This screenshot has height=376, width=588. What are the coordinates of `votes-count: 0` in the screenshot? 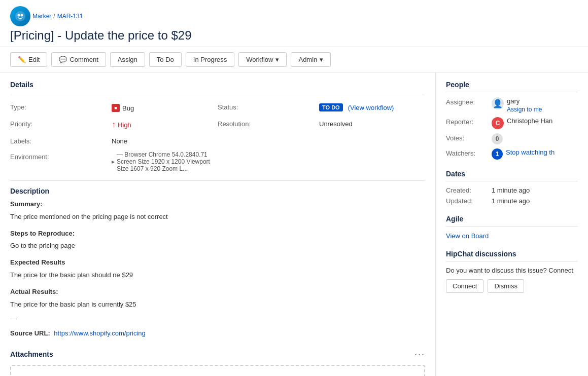 It's located at (497, 139).